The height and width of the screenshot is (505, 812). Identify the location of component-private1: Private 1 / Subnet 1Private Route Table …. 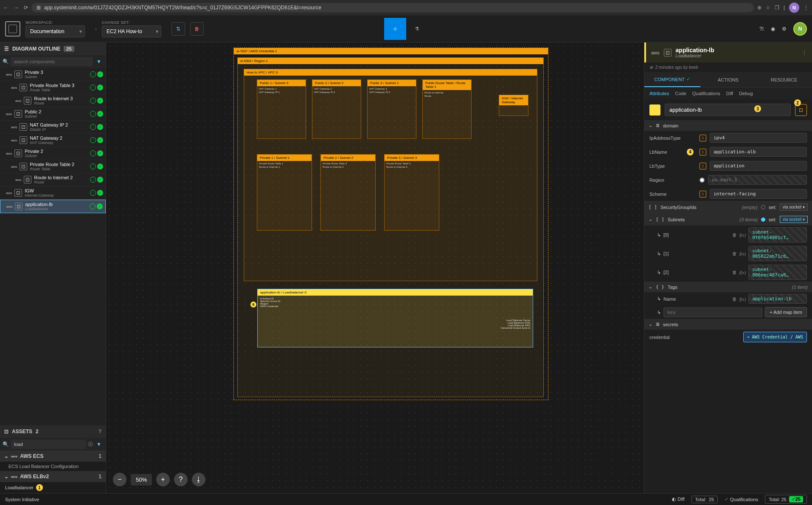
(284, 192).